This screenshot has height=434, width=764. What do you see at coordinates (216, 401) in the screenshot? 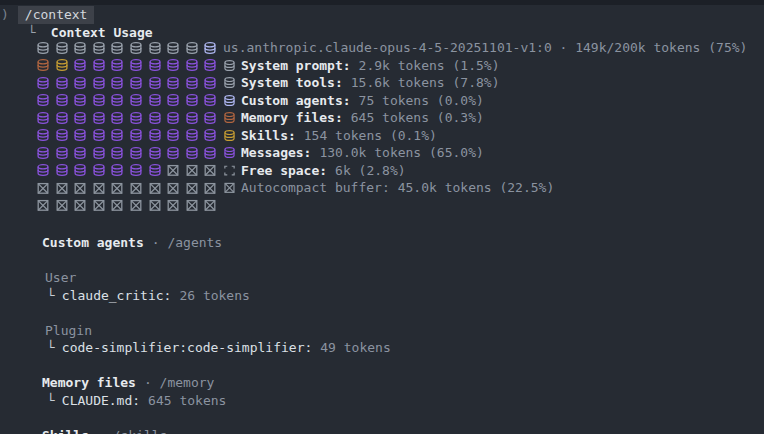
I see `tree-item: └CLAUDE.md:645 tokens` at bounding box center [216, 401].